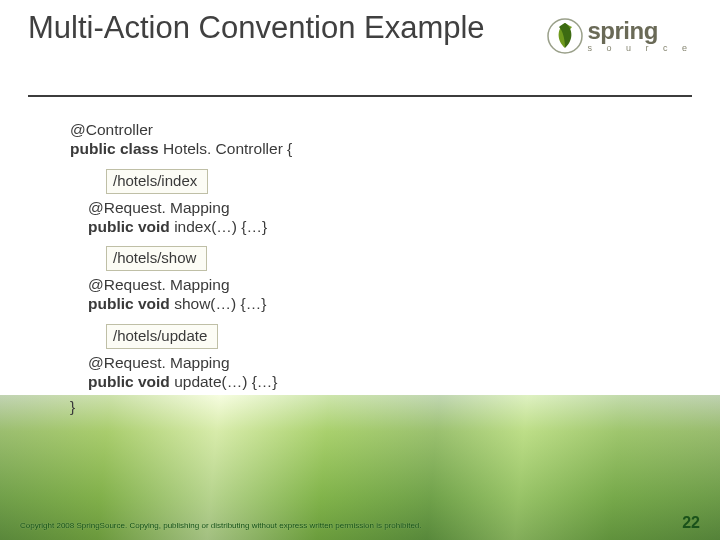  Describe the element at coordinates (190, 226) in the screenshot. I see `code-line-m1: public void index(…) {…}` at that location.